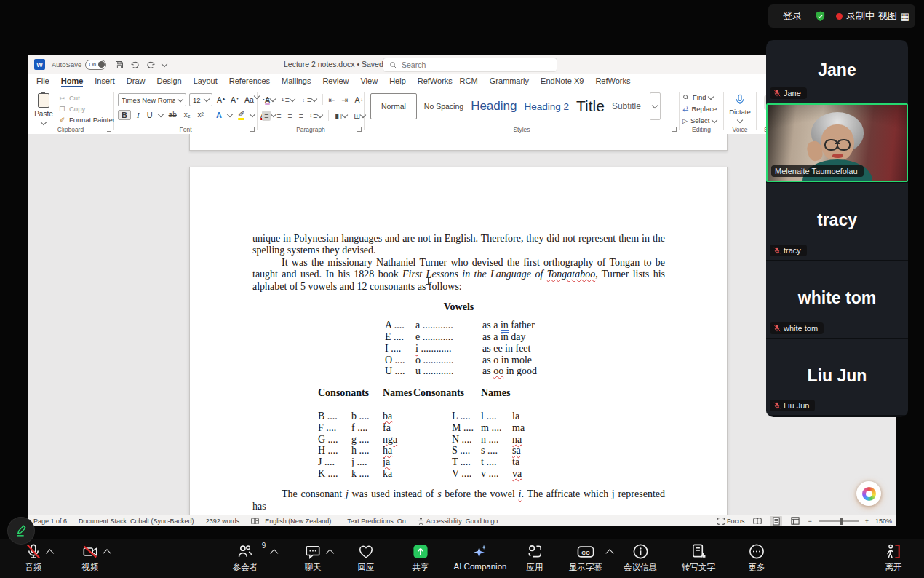 This screenshot has height=578, width=924. What do you see at coordinates (73, 81) in the screenshot?
I see `tab-home: Home` at bounding box center [73, 81].